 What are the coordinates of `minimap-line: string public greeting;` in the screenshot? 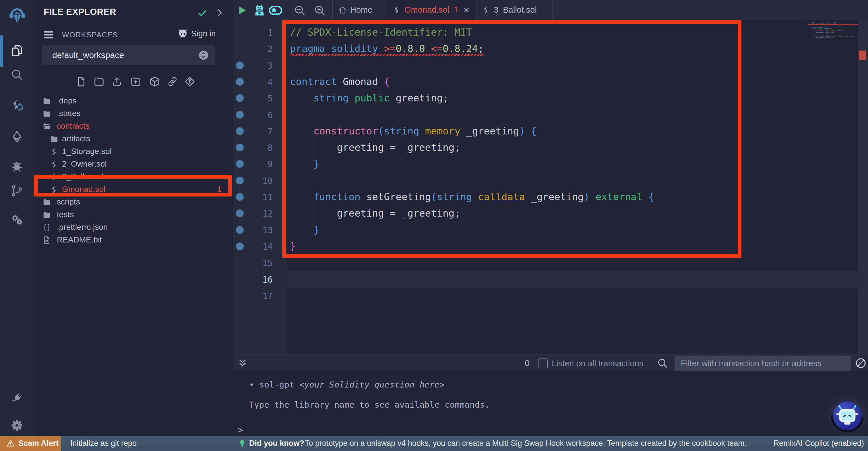 It's located at (821, 28).